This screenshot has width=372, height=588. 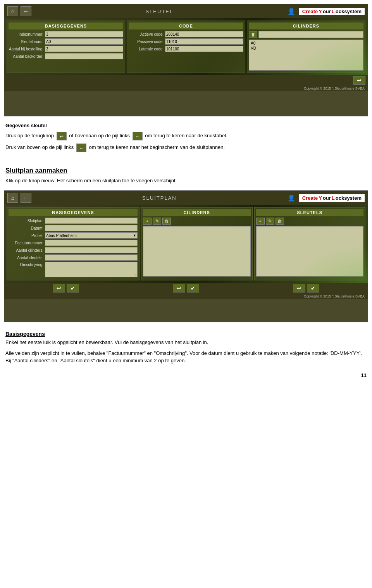 What do you see at coordinates (66, 42) in the screenshot?
I see `field-sleutelnaam: Sleutelnaam: A0` at bounding box center [66, 42].